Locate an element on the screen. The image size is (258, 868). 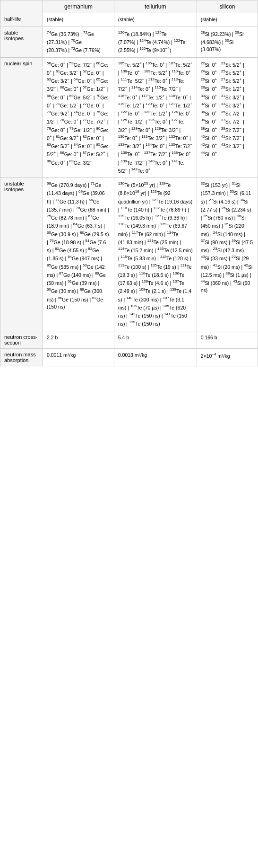
nuclear-spin-te-content: 105Te: 5/2+ | 106Te: 0+ | 107Te: 5/2+ | … is located at coordinates (155, 118).